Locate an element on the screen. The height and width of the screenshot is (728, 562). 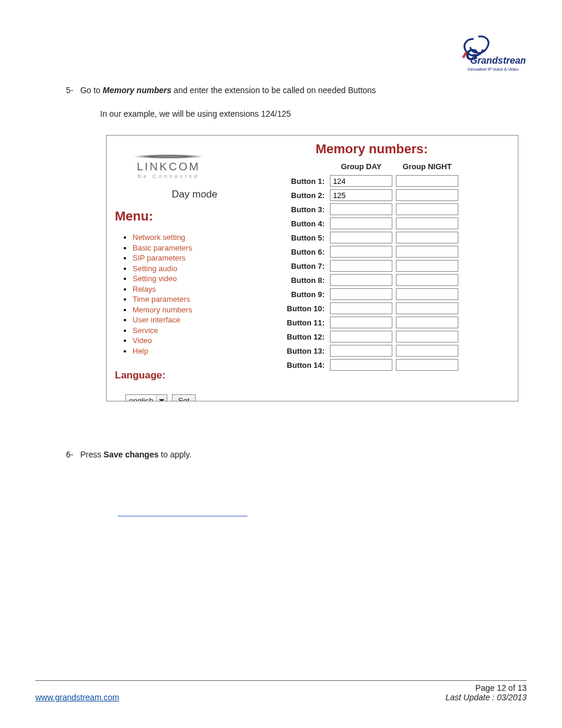
row-label: Button 12: is located at coordinates (306, 337).